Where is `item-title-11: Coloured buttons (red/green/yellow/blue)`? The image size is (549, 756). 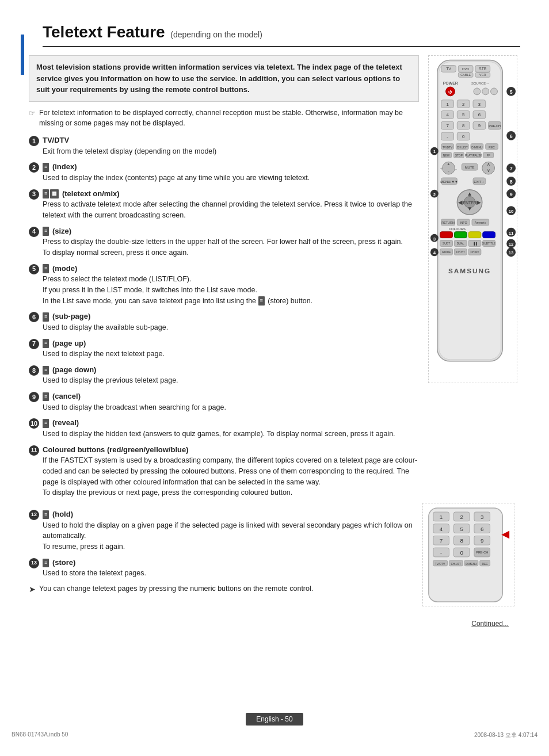 item-title-11: Coloured buttons (red/green/yellow/blue) is located at coordinates (231, 450).